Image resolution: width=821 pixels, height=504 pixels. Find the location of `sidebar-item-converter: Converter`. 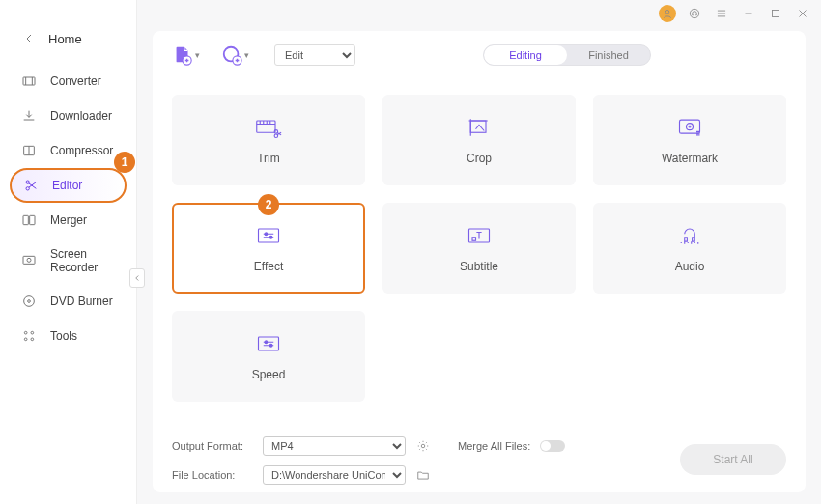

sidebar-item-converter: Converter is located at coordinates (68, 81).